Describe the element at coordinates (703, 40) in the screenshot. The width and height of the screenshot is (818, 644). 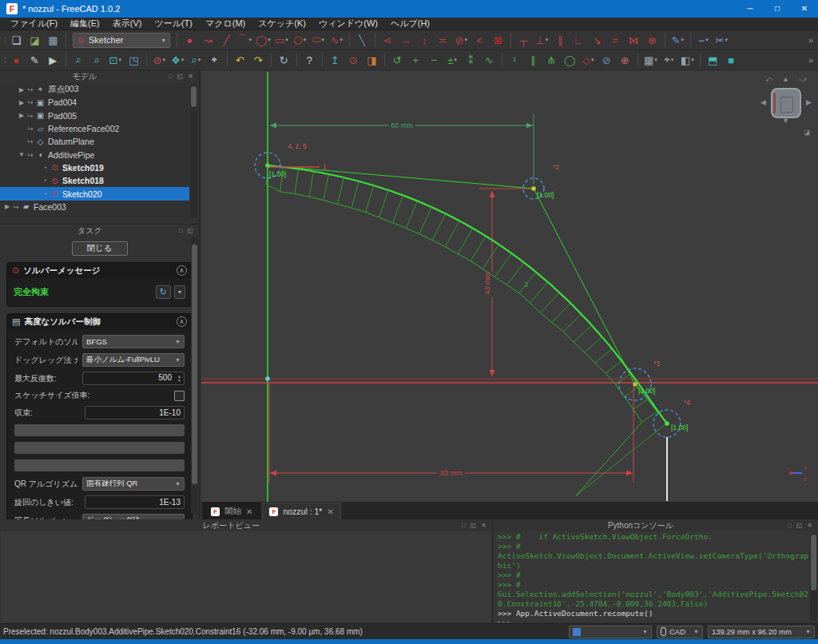
I see `create-fillet-icon: ⌣▾` at that location.